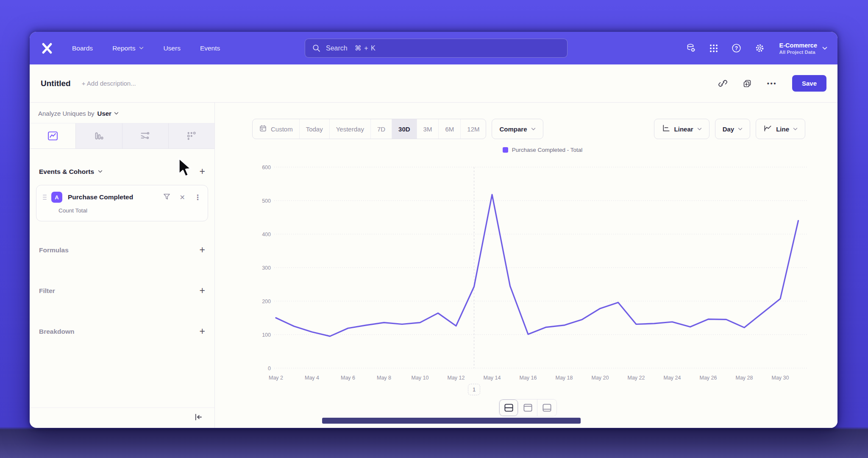 This screenshot has height=458, width=868. What do you see at coordinates (210, 48) in the screenshot?
I see `nav-item-events: Events` at bounding box center [210, 48].